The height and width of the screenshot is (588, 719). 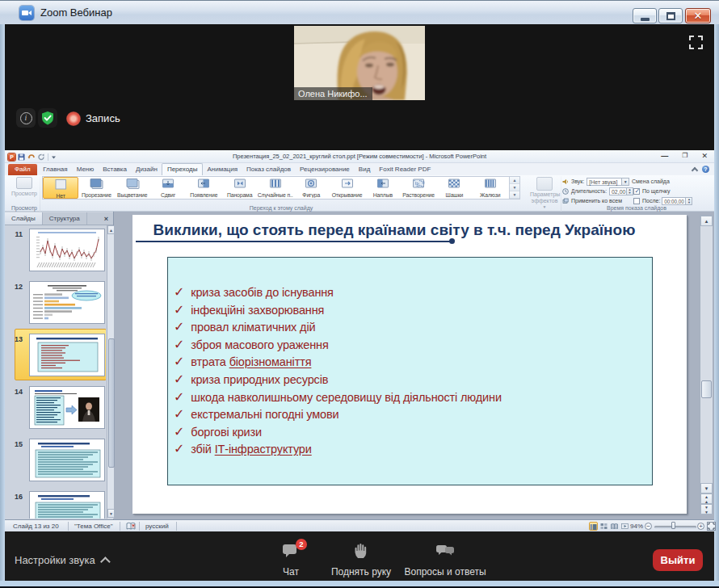 I want to click on zoom-slider-knob, so click(x=674, y=525).